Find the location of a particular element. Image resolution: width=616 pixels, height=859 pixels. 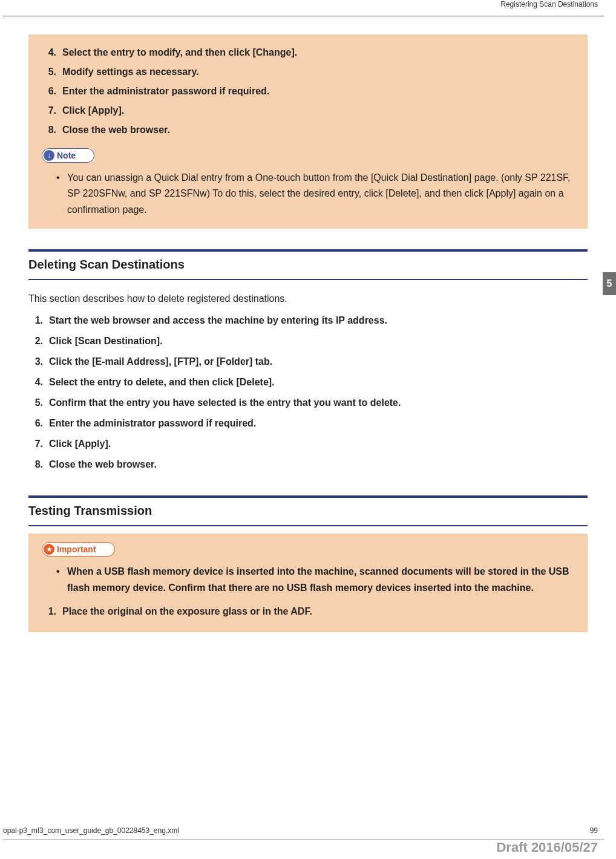

list-item: 5.Confirm that the entry you have select… is located at coordinates (308, 403).